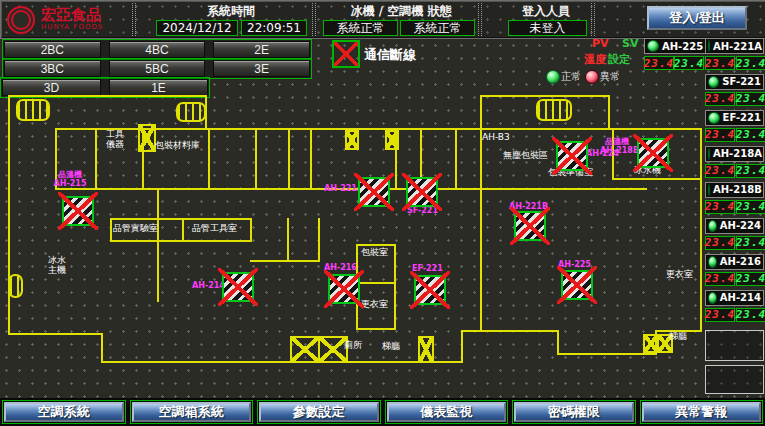 The image size is (765, 426). I want to click on ahu-status-value: 系統正常, so click(438, 28).